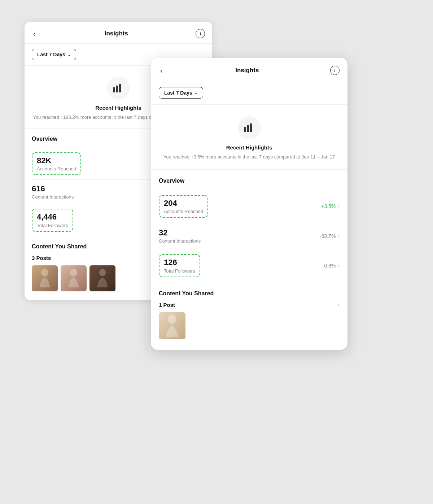 Image resolution: width=433 pixels, height=504 pixels. Describe the element at coordinates (249, 128) in the screenshot. I see `front-chart-icon` at that location.